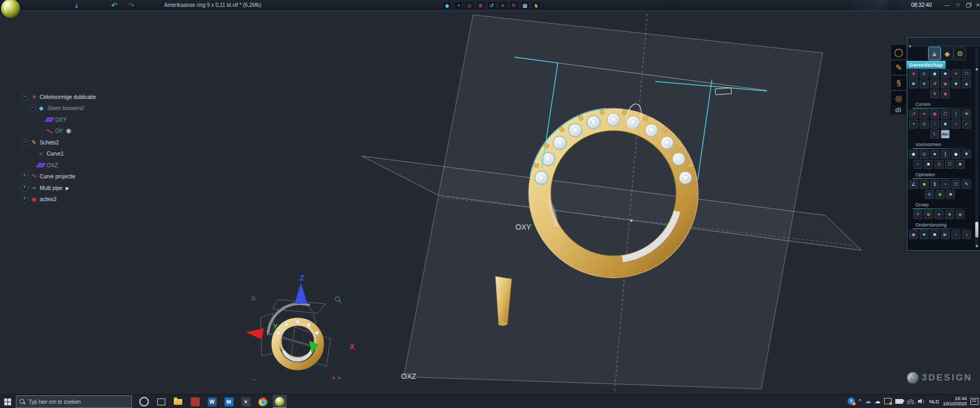  What do you see at coordinates (934, 94) in the screenshot?
I see `loft-tool: ▼` at bounding box center [934, 94].